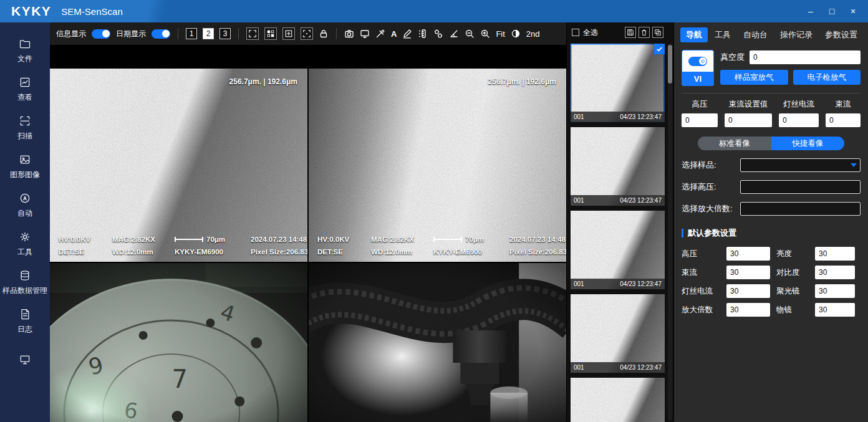  I want to click on default-filament-label: 灯丝电流, so click(701, 292).